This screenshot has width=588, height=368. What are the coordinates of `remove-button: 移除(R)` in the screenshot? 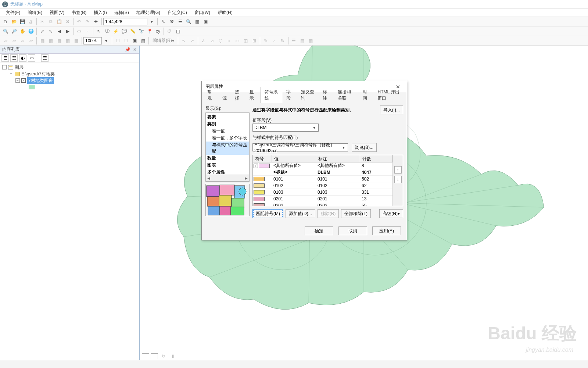 It's located at (329, 214).